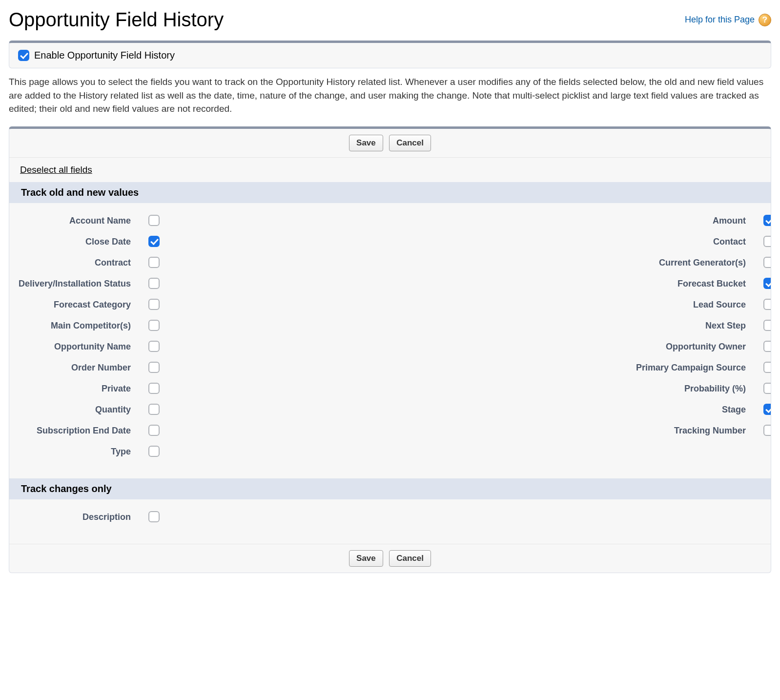  What do you see at coordinates (410, 143) in the screenshot?
I see `cancel-button: Cancel` at bounding box center [410, 143].